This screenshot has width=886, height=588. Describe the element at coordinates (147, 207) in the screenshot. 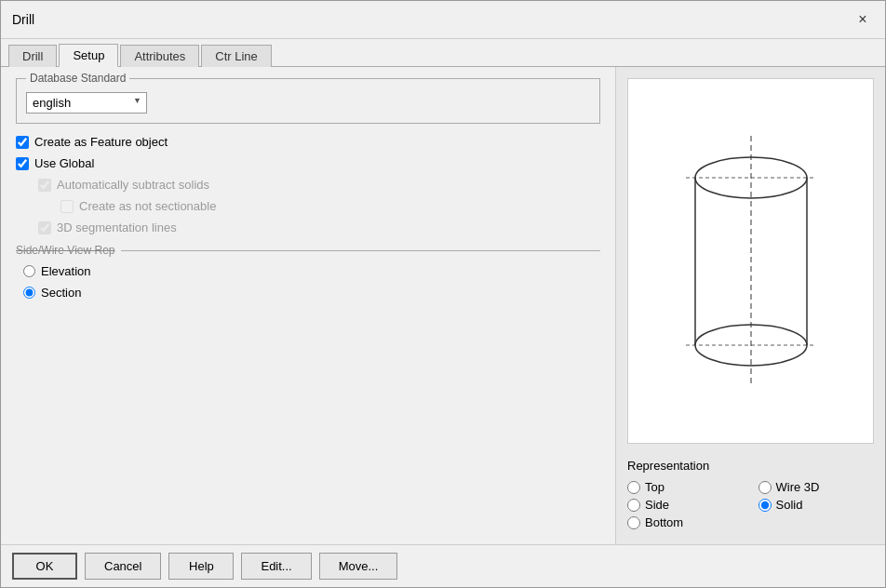

I see `not-sectionable-label: Create as not sectionable` at that location.